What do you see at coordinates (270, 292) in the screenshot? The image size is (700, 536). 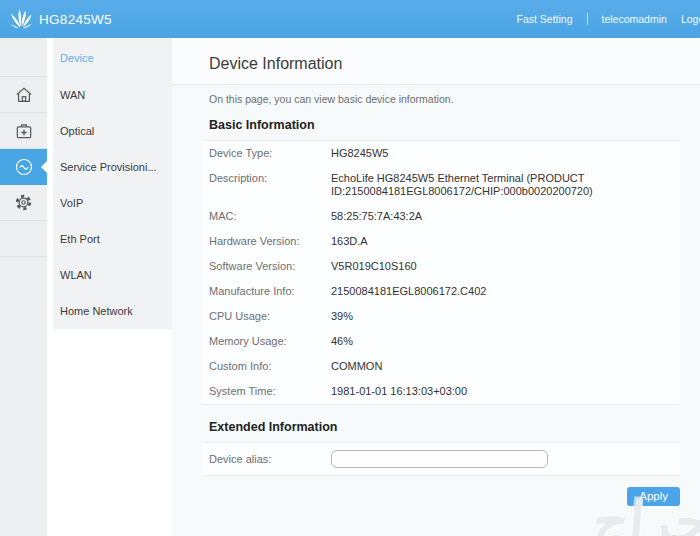 I see `row-label: Manufacture Info:` at bounding box center [270, 292].